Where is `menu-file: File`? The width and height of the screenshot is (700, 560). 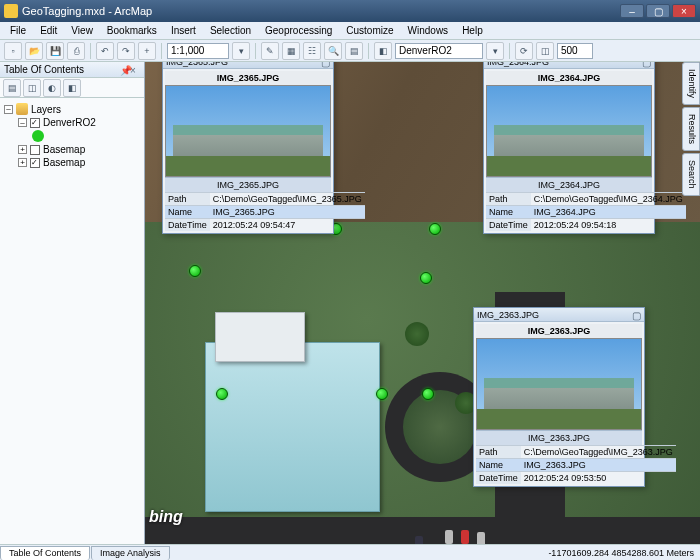 menu-file: File is located at coordinates (18, 30).